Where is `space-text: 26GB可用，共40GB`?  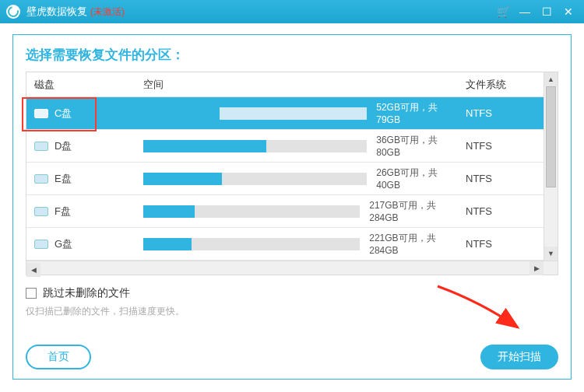 space-text: 26GB可用，共40GB is located at coordinates (417, 179).